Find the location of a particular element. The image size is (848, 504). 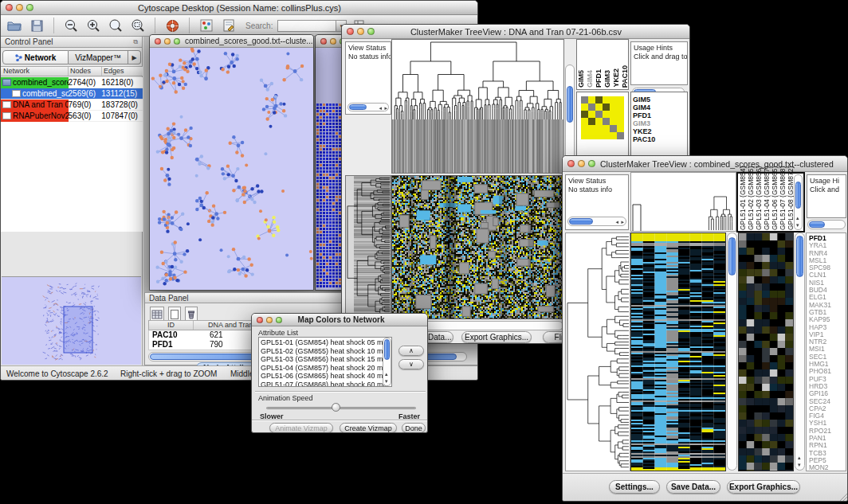

done-button: Done is located at coordinates (414, 428).